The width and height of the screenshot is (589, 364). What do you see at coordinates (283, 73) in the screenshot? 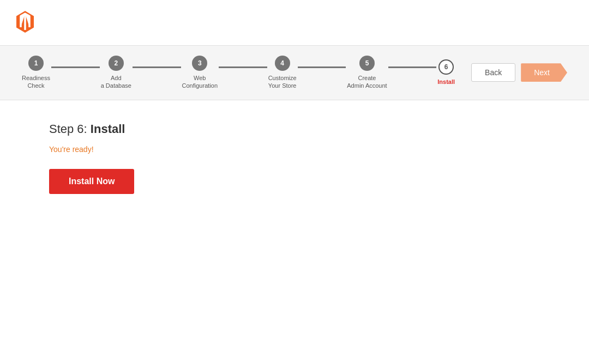
I see `step-4: 4 CustomizeYour Store` at bounding box center [283, 73].